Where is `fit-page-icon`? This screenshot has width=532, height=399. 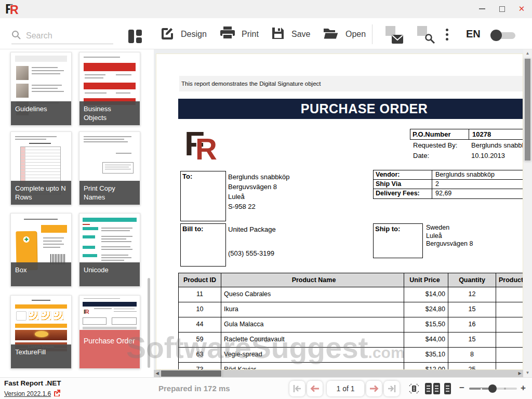 fit-page-icon is located at coordinates (414, 390).